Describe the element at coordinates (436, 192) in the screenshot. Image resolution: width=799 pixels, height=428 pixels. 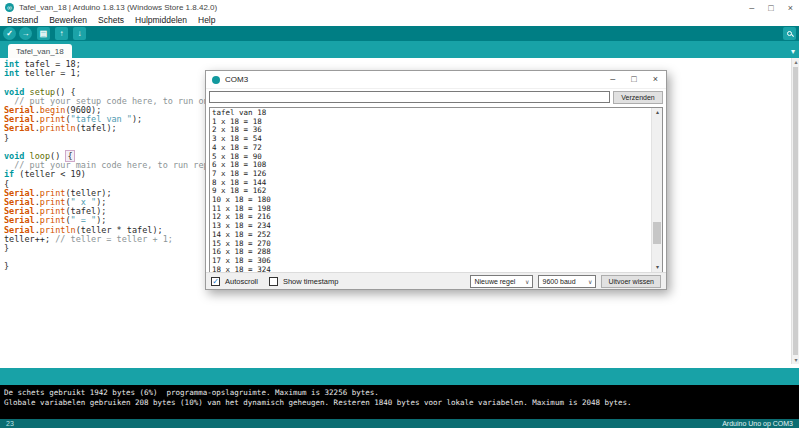
I see `serial-line: 9 x 18 = 162` at that location.